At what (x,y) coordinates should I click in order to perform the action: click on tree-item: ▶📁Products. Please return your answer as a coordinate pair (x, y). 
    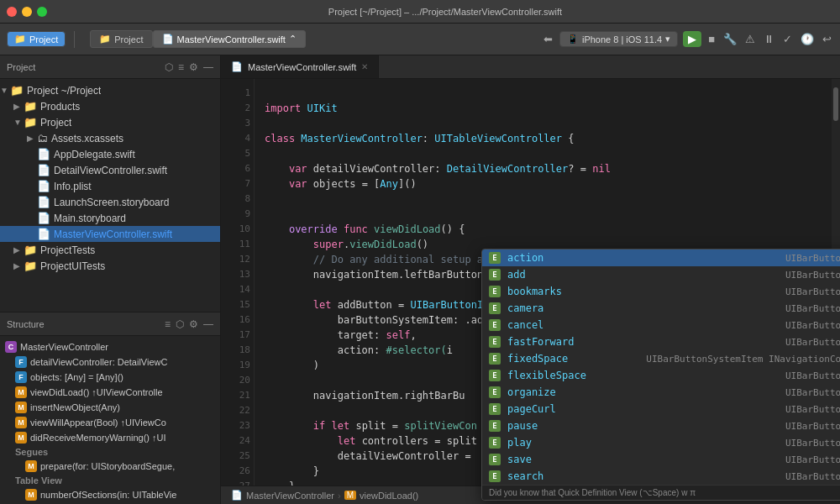
    Looking at the image, I should click on (110, 106).